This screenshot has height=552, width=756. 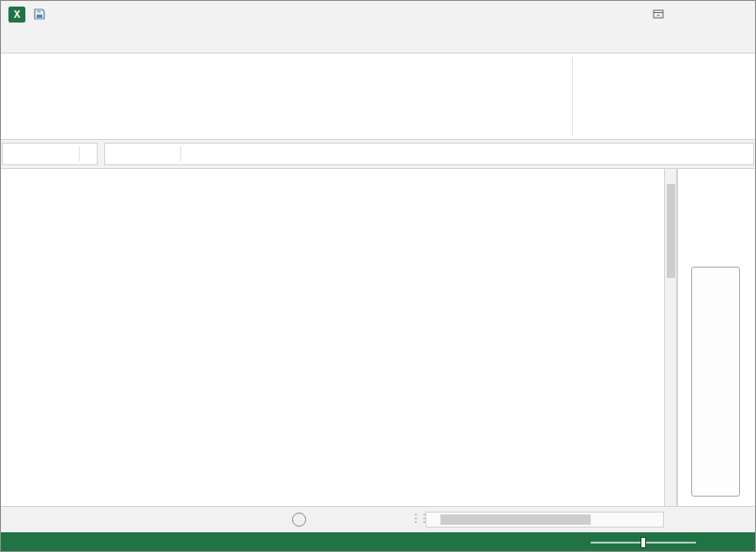 I want to click on quick-access-toolbar, so click(x=39, y=14).